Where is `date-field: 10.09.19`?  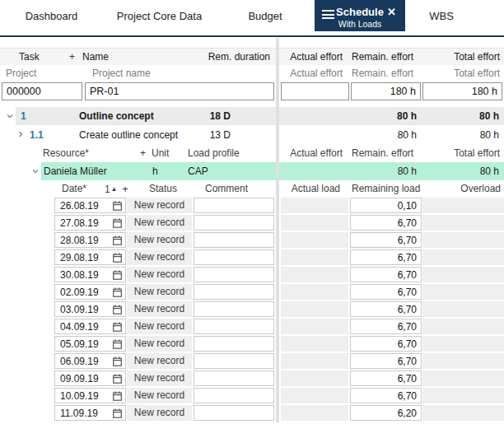 date-field: 10.09.19 is located at coordinates (91, 395).